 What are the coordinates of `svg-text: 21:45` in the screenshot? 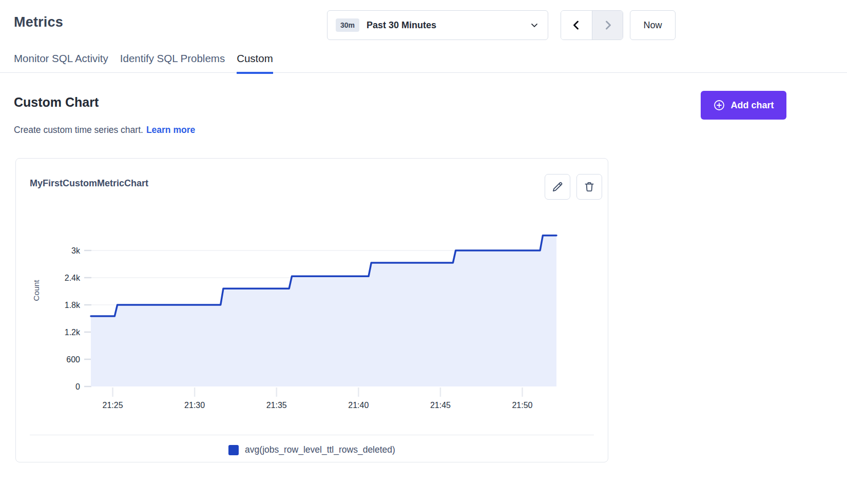 It's located at (440, 405).